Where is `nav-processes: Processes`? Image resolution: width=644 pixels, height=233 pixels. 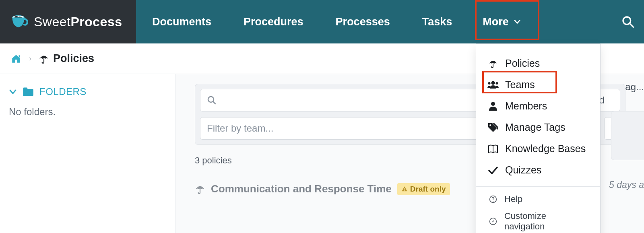 nav-processes: Processes is located at coordinates (363, 22).